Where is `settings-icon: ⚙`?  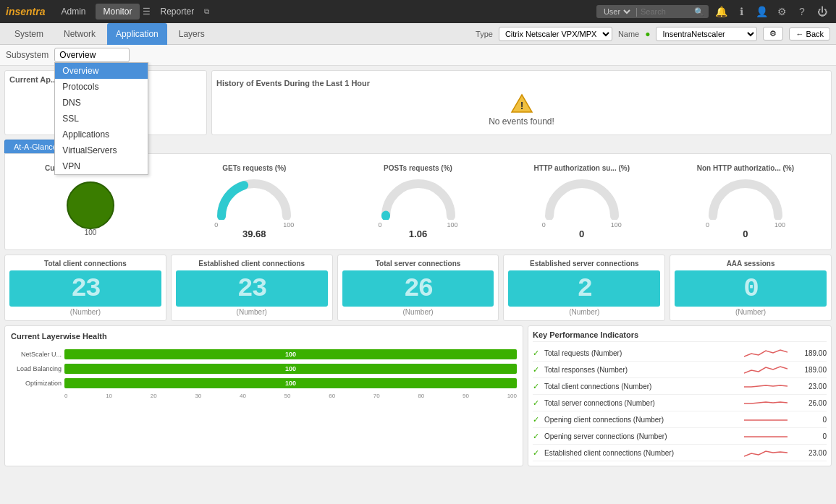 settings-icon: ⚙ is located at coordinates (782, 12).